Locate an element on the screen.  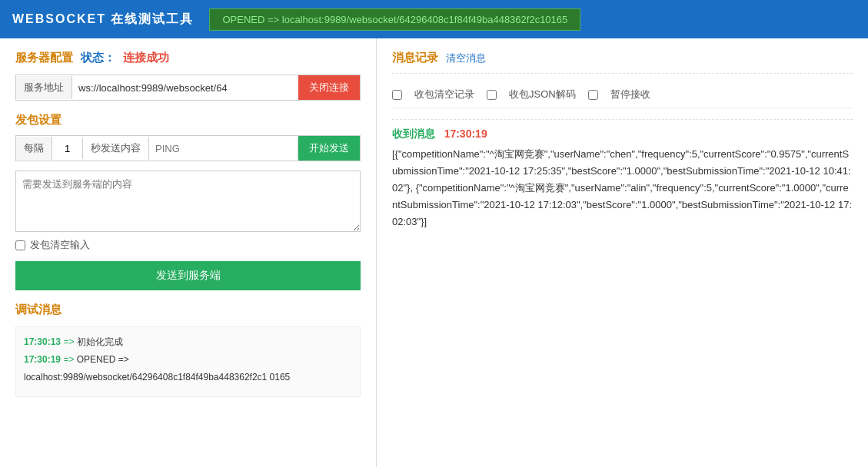
service-address-label: 服务地址 is located at coordinates (45, 88).